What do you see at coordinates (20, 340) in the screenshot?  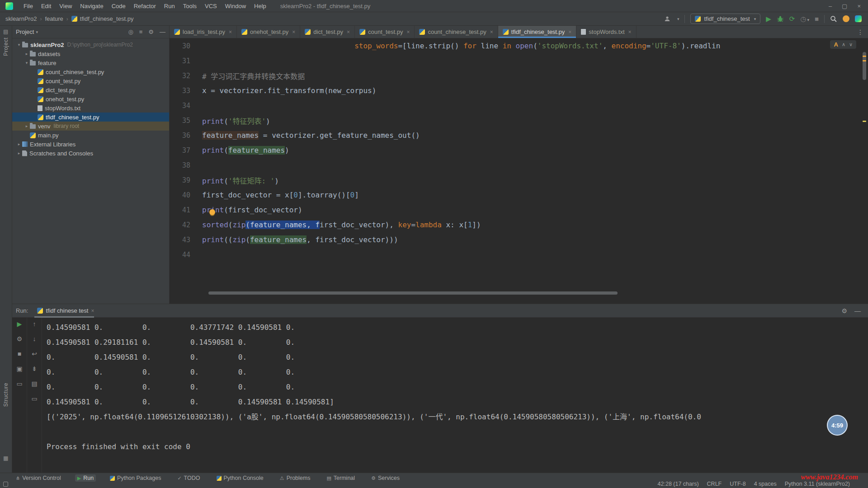 I see `settings-wrench-icon: ⚙` at bounding box center [20, 340].